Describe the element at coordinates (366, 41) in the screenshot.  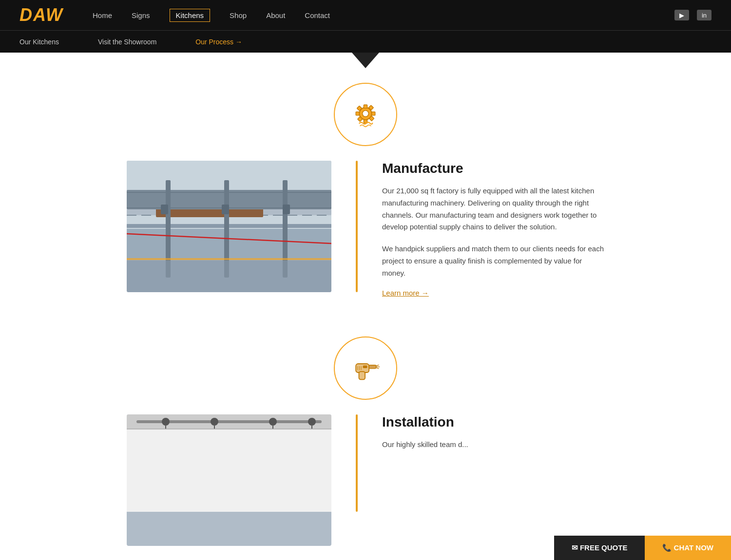
I see `sub-nav: Our Kitchens Visit the Showroom Our Proc…` at that location.